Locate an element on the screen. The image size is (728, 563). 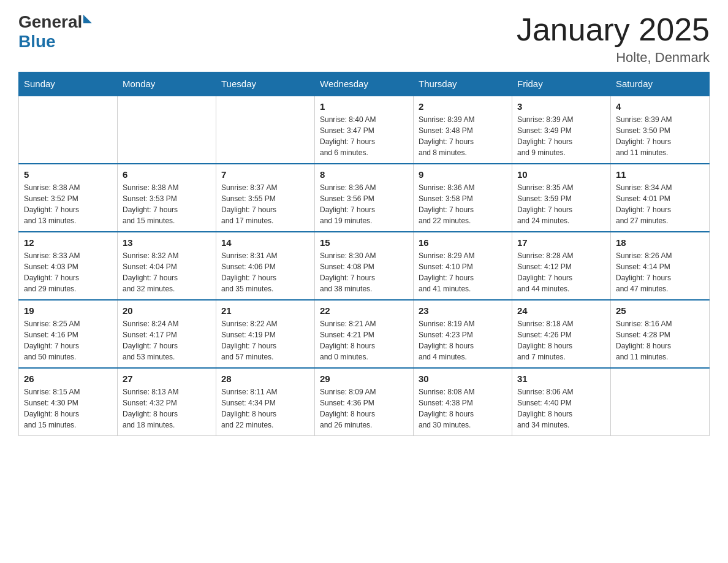
table-row: 12Sunrise: 8:33 AM Sunset: 4:03 PM Dayli… is located at coordinates (69, 266).